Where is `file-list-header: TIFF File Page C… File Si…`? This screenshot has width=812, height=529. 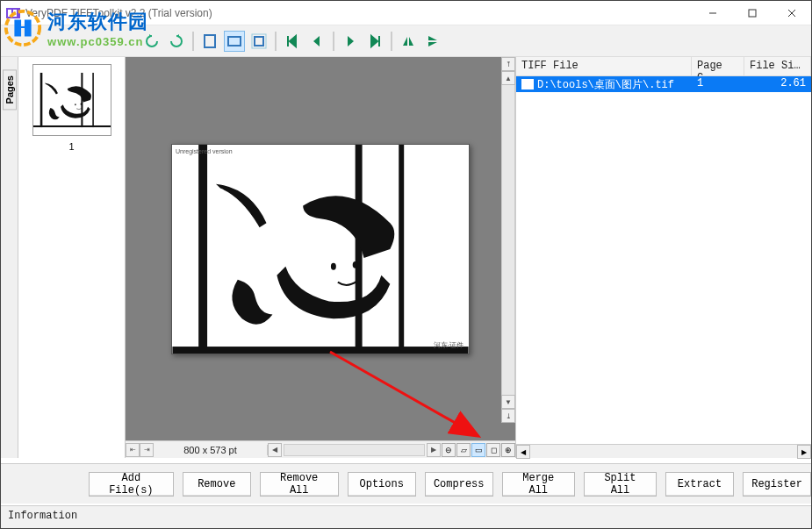
file-list-header: TIFF File Page C… File Si… is located at coordinates (664, 67).